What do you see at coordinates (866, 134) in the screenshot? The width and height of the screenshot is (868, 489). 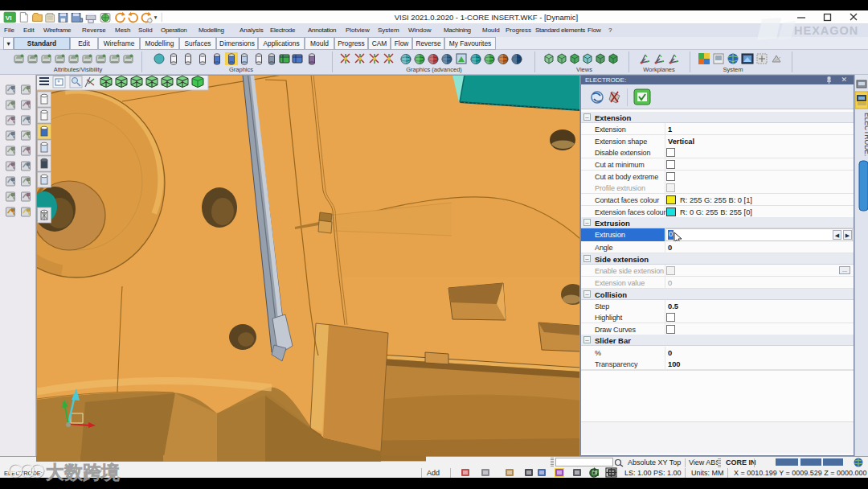 I see `svg-text: ELECTRODE:` at bounding box center [866, 134].